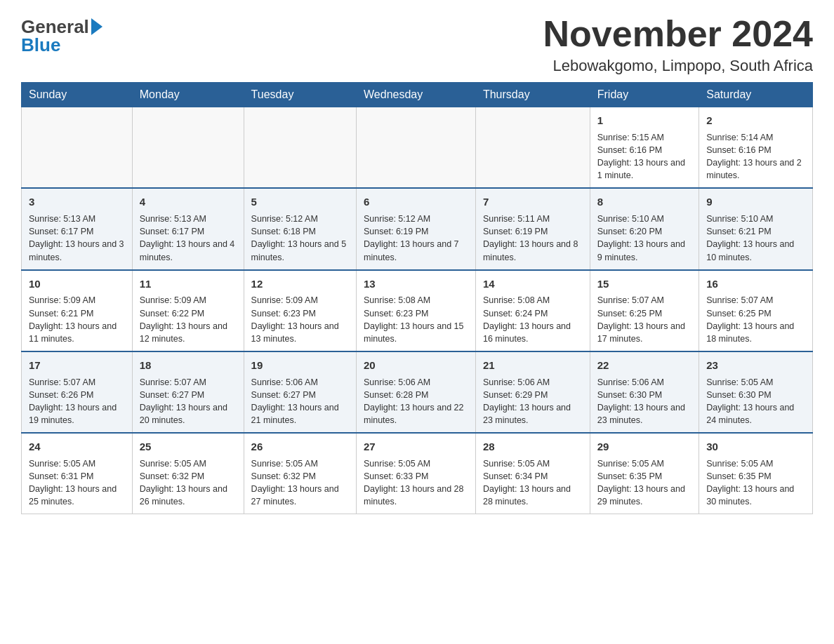 The image size is (834, 644). I want to click on calendar-day-cell: 23Sunrise: 5:05 AMSunset: 6:30 PMDayligh…, so click(756, 392).